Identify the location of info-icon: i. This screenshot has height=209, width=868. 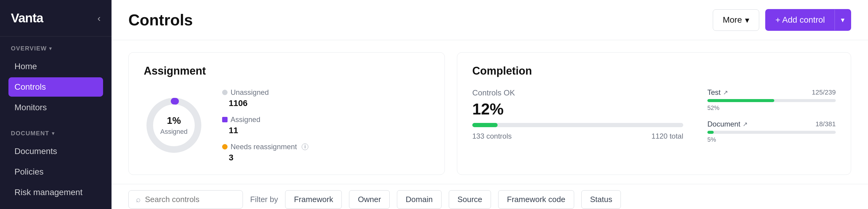
(305, 147).